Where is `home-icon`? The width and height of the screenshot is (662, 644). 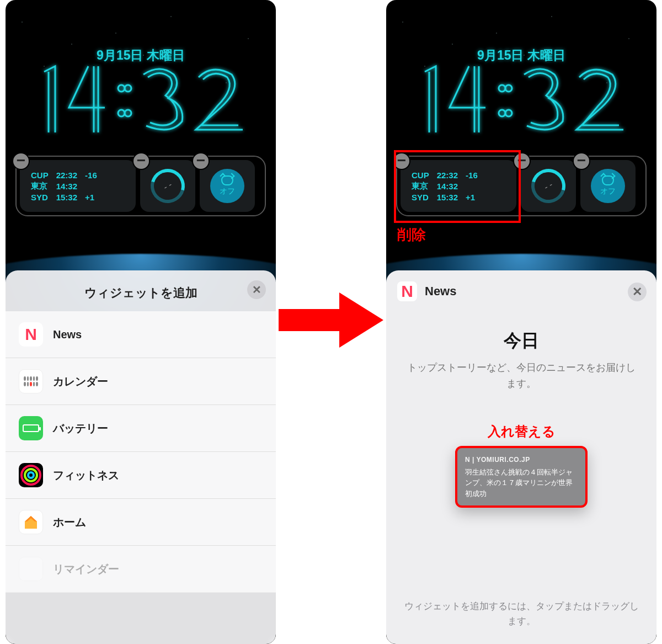 home-icon is located at coordinates (31, 522).